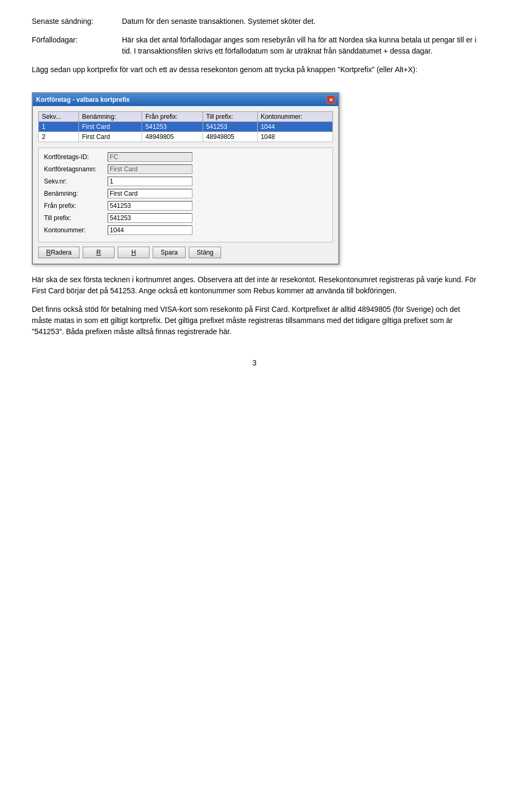  Describe the element at coordinates (205, 252) in the screenshot. I see `close-button: Stäng` at that location.